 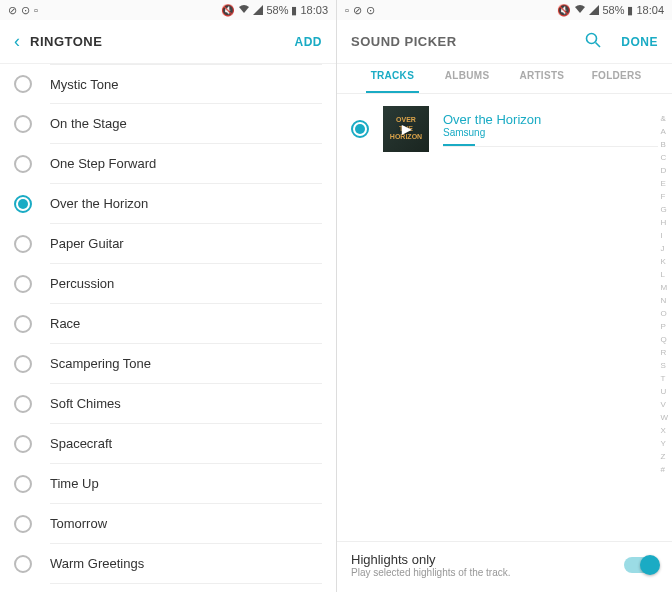 What do you see at coordinates (664, 300) in the screenshot?
I see `index-letter: N` at bounding box center [664, 300].